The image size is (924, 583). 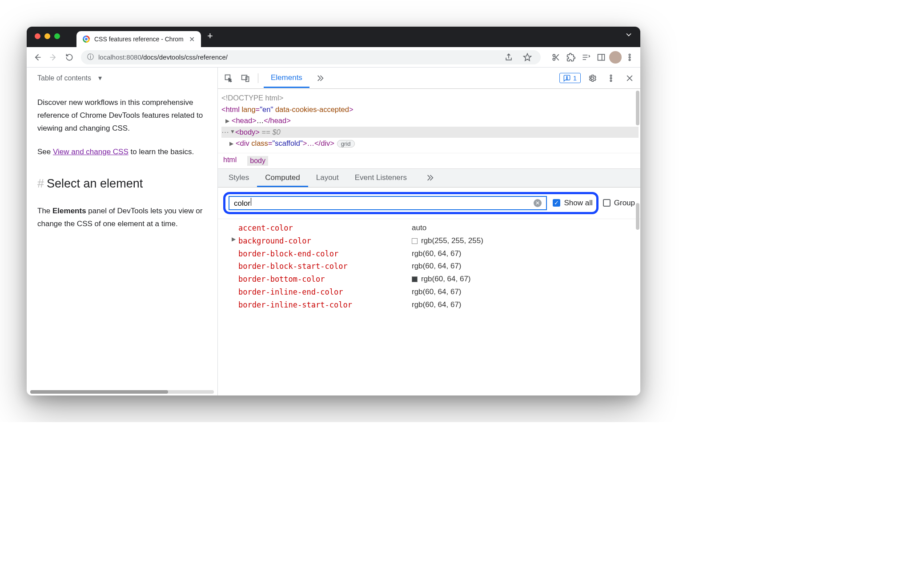 I want to click on tab-styles: Styles, so click(x=239, y=178).